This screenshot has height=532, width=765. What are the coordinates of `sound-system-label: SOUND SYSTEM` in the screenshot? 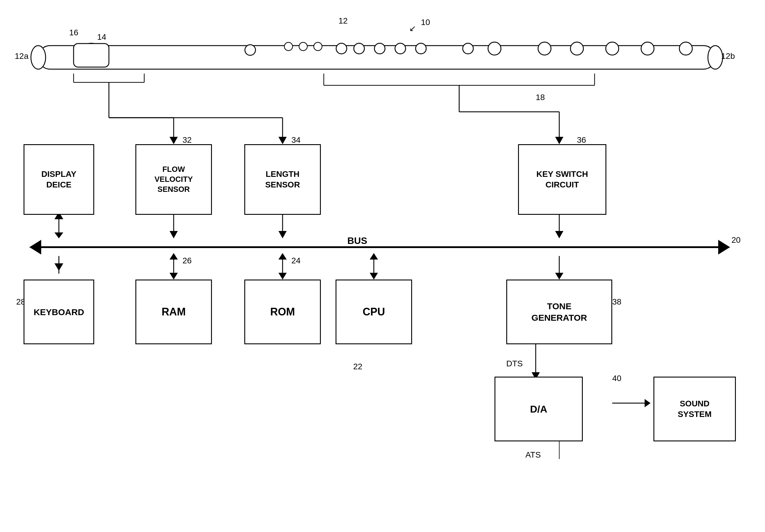 It's located at (694, 409).